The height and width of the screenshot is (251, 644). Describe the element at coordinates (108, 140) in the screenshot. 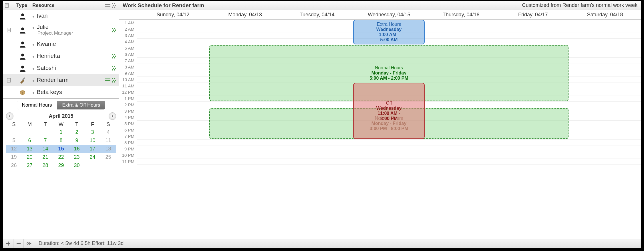

I see `cal-day: 11` at that location.